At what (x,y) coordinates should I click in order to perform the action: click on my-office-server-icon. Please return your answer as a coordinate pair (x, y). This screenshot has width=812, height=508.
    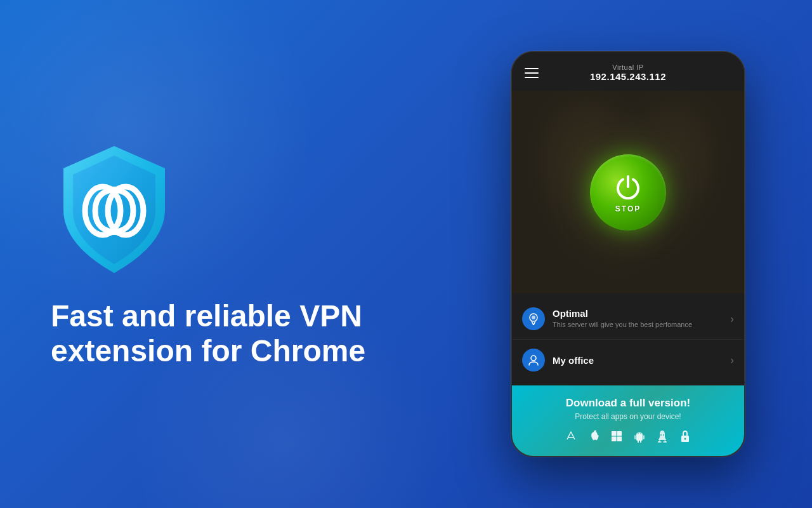
    Looking at the image, I should click on (534, 360).